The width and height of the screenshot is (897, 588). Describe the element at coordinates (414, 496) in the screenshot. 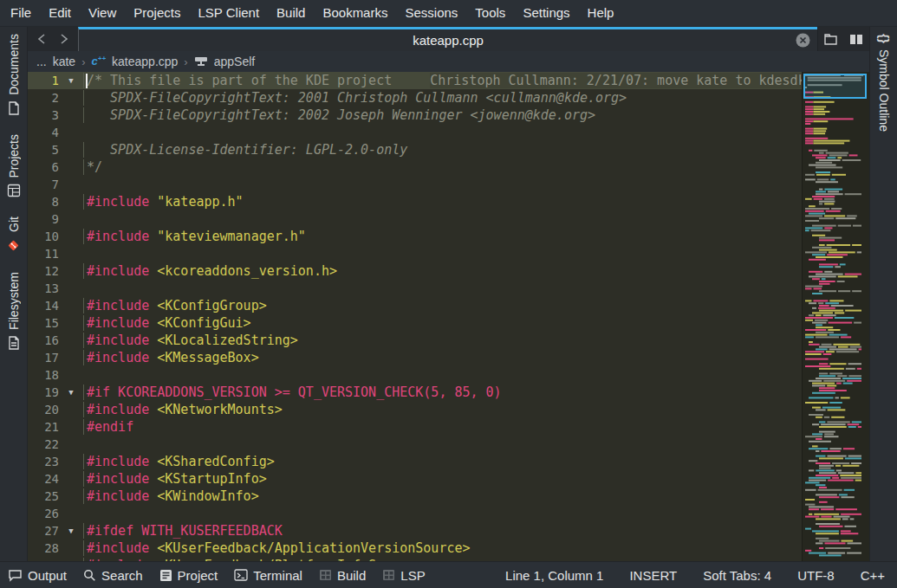

I see `code-line: 25#include <KWindowInfo>` at that location.